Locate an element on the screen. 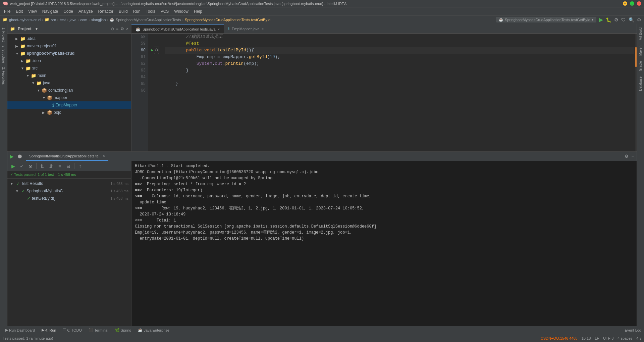  filter-btn2: ⊟ is located at coordinates (68, 166).